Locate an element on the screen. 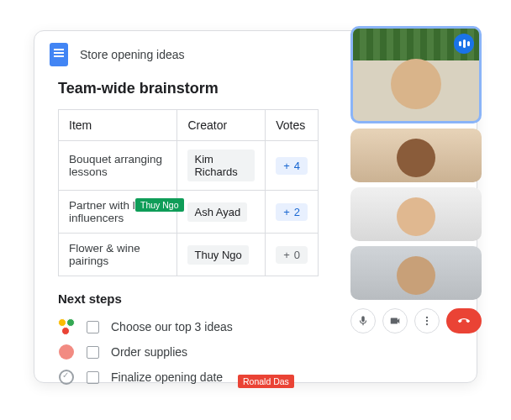  cell-votes: +4 is located at coordinates (292, 166).